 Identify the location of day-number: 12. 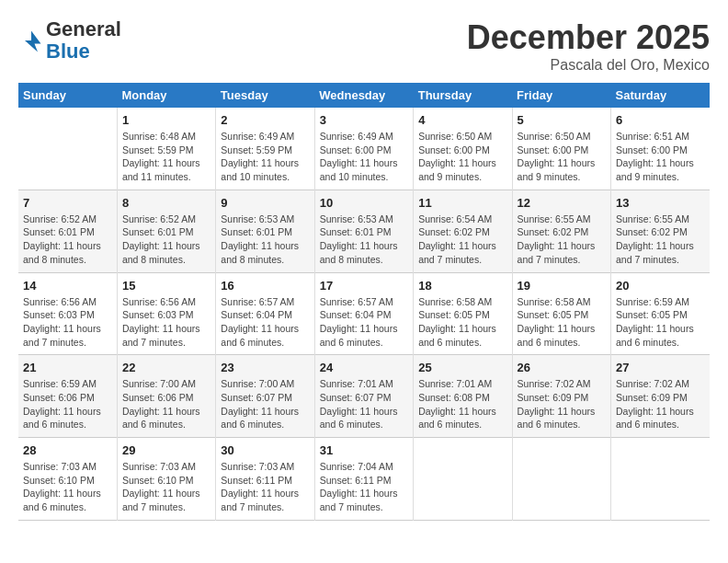
(562, 202).